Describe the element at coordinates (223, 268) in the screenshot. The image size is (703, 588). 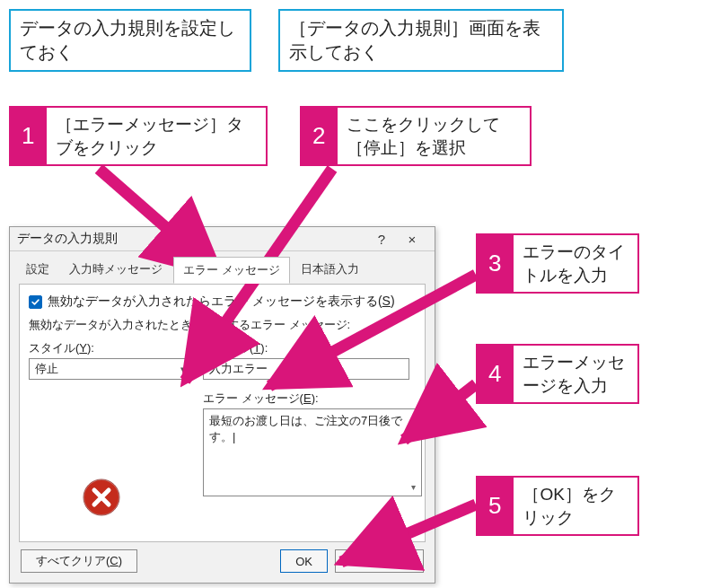
I see `tab-strip: 設定 入力時メッセージ エラー メッセージ 日本語入力` at that location.